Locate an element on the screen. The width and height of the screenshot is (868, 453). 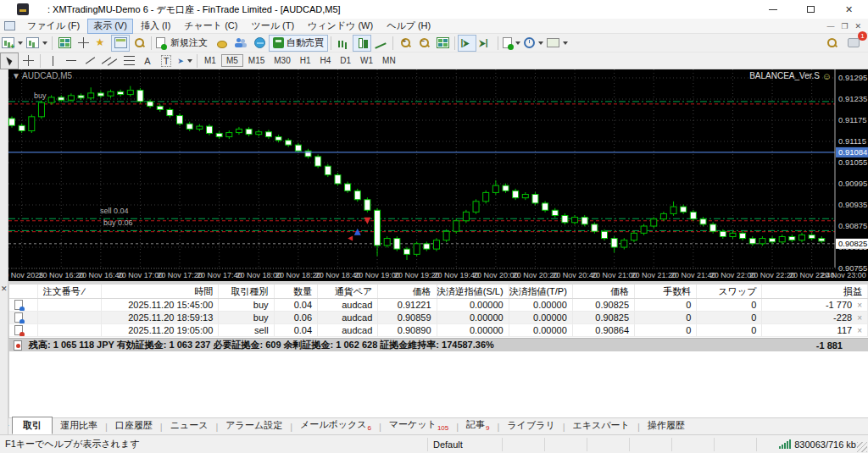
notifications-icon: 1 is located at coordinates (854, 43).